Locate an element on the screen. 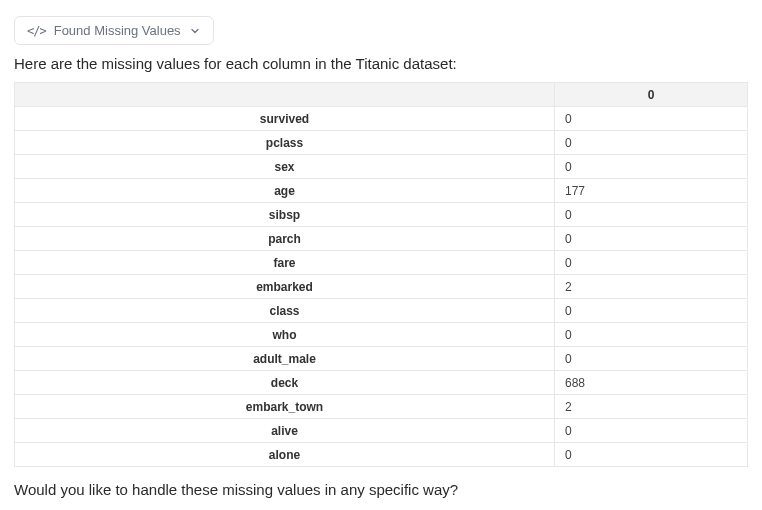 The width and height of the screenshot is (762, 510). table-row: parch0 is located at coordinates (382, 239).